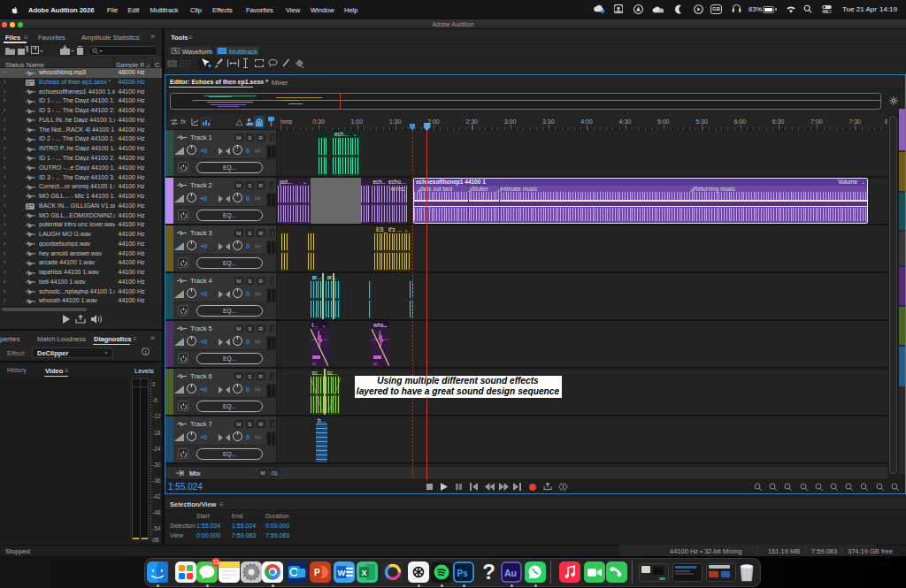 Image resolution: width=906 pixels, height=588 pixels. I want to click on svg-text: W, so click(342, 573).